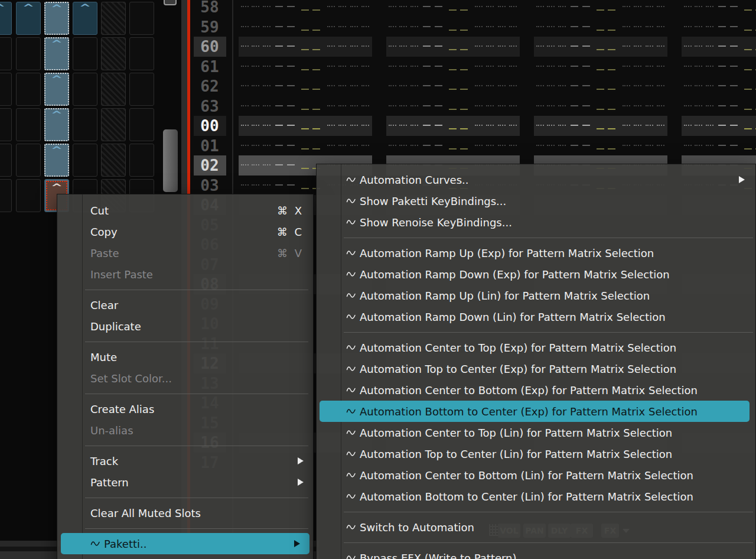 Image resolution: width=756 pixels, height=559 pixels. Describe the element at coordinates (6, 160) in the screenshot. I see `matrix-cell-r4c0` at that location.